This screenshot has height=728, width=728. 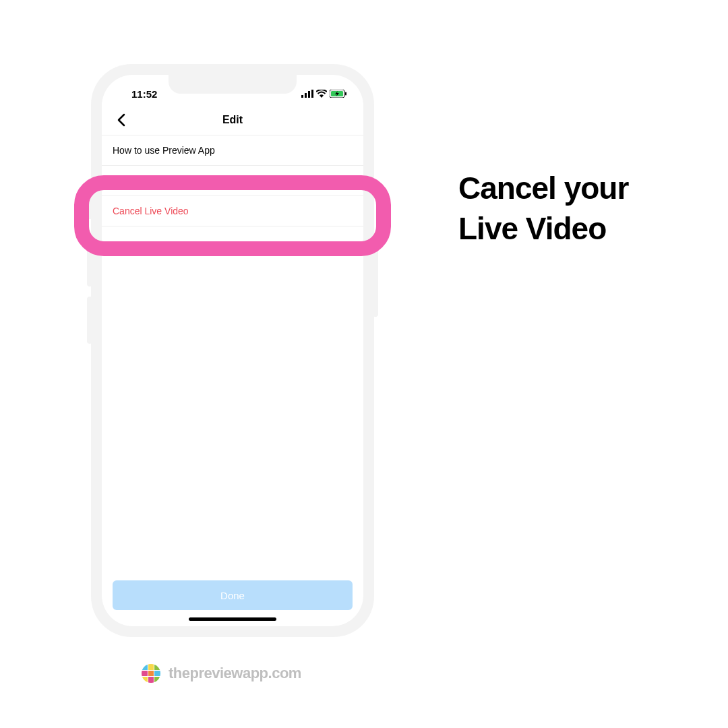 I want to click on preview-app-logo-icon, so click(x=151, y=673).